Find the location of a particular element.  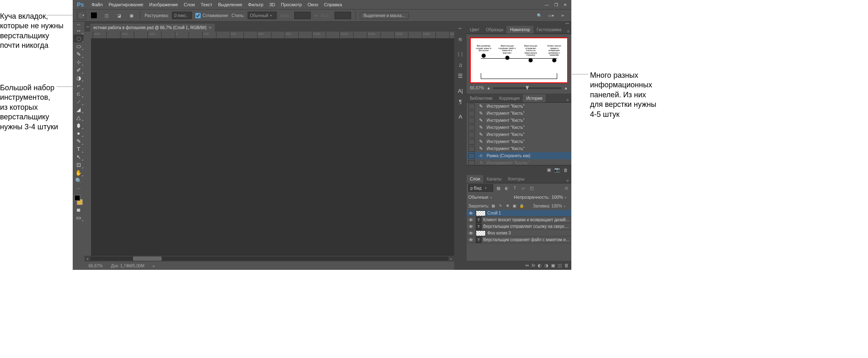

filter-type-icon: T is located at coordinates (515, 188).